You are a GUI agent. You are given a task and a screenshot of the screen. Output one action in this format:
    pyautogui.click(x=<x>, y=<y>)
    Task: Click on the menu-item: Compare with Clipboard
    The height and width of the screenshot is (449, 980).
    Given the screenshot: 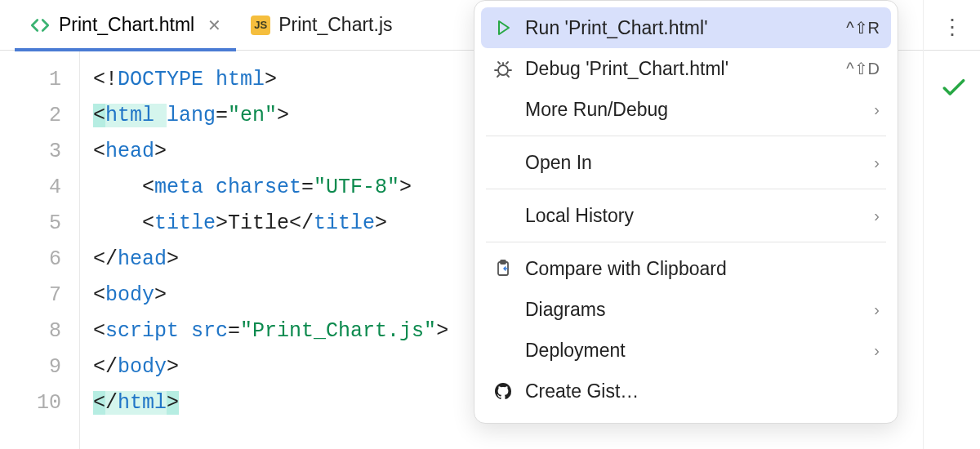 What is the action you would take?
    pyautogui.click(x=686, y=269)
    